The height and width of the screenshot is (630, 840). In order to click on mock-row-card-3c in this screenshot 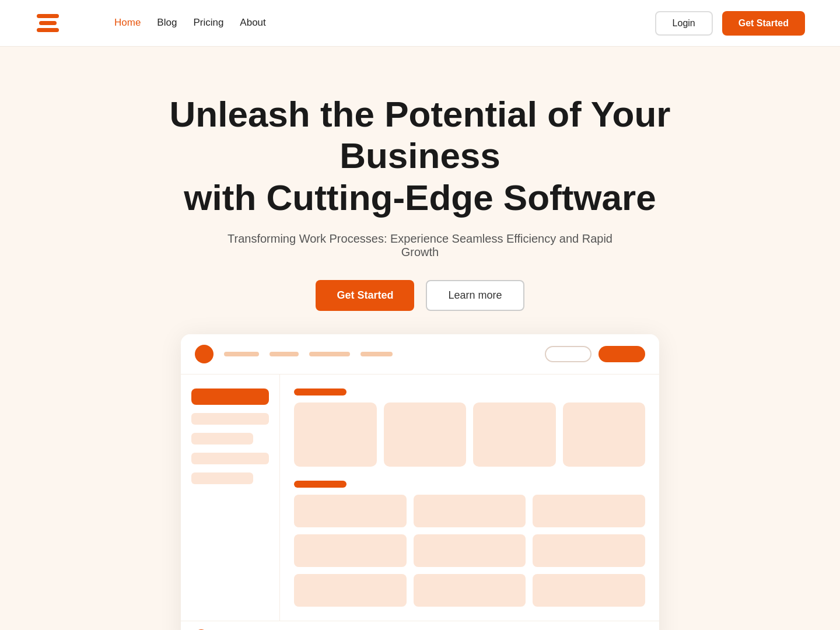, I will do `click(589, 590)`.